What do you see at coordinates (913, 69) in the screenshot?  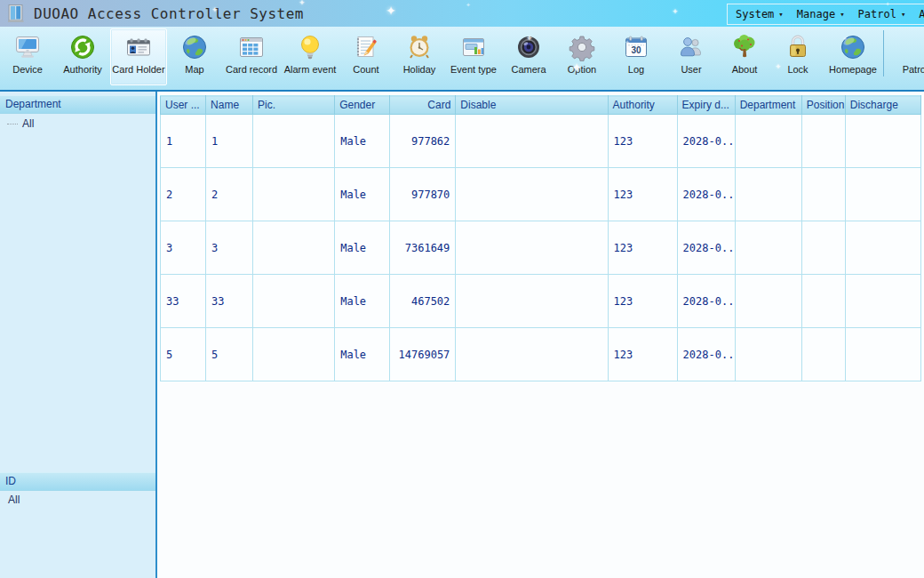 I see `toolbar-button-label: Patrol` at bounding box center [913, 69].